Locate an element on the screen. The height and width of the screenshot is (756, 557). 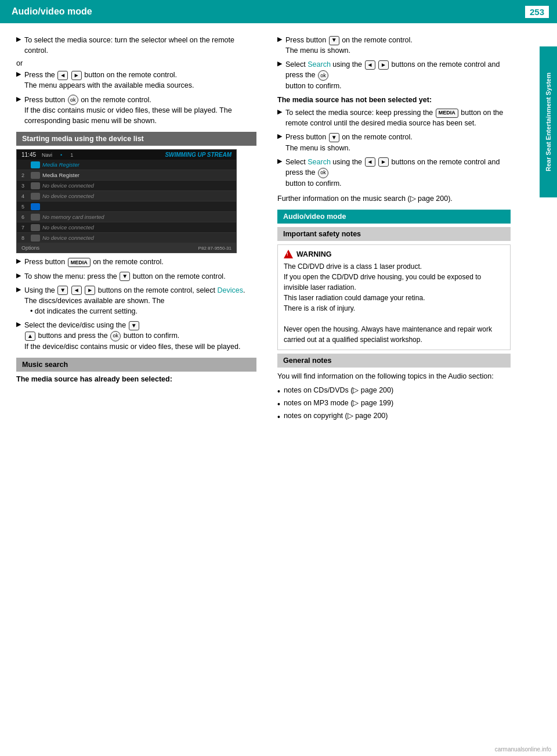
warning-box: ! WARNING The CD/DVD drive is a class 1 … is located at coordinates (394, 297).